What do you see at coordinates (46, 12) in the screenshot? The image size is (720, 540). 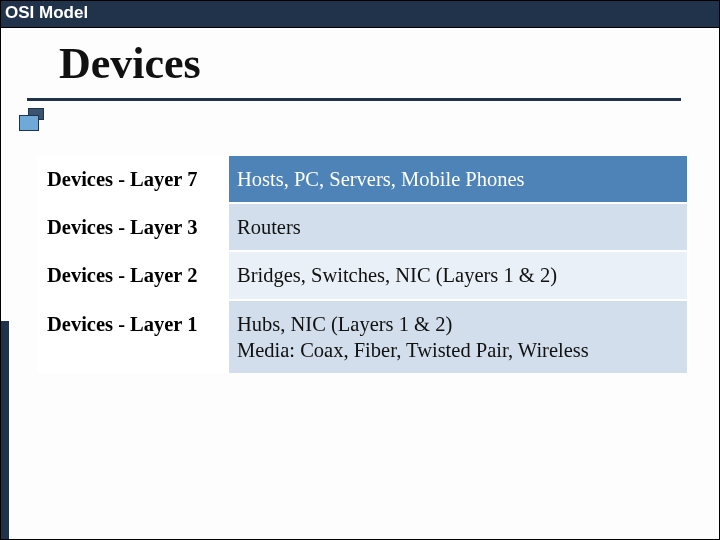 I see `header-title: OSI Model` at bounding box center [46, 12].